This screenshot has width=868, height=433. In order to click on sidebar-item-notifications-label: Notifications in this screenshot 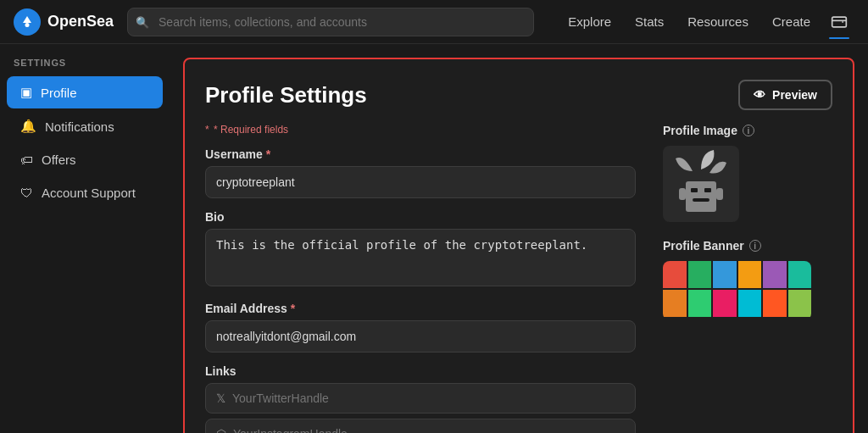, I will do `click(80, 127)`.